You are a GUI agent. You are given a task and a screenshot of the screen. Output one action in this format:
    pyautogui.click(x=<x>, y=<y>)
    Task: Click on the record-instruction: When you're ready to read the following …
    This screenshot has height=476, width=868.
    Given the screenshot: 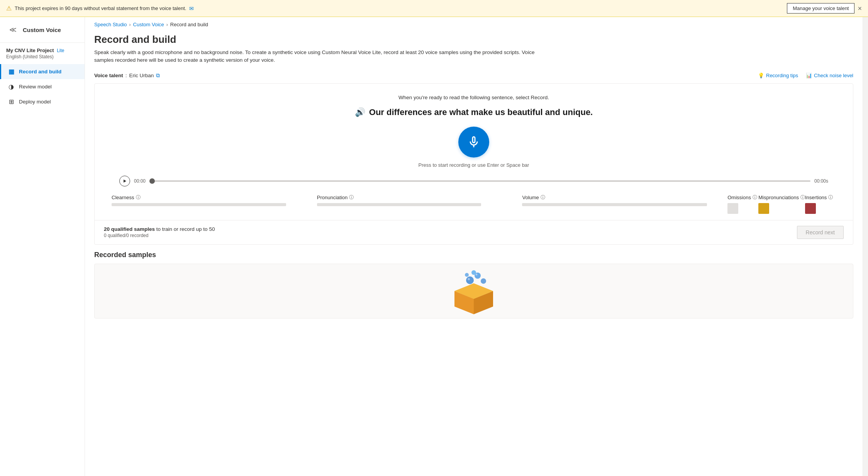 What is the action you would take?
    pyautogui.click(x=474, y=97)
    